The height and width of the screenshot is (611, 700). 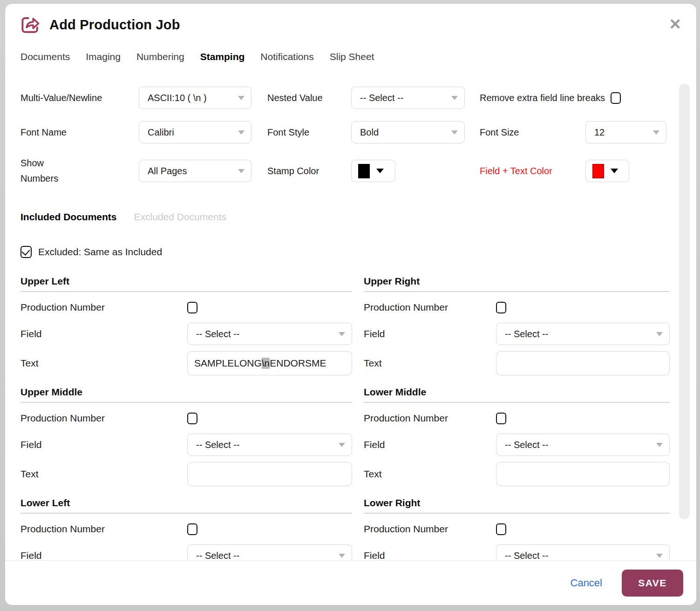 I want to click on tab-documents: Documents, so click(x=45, y=57).